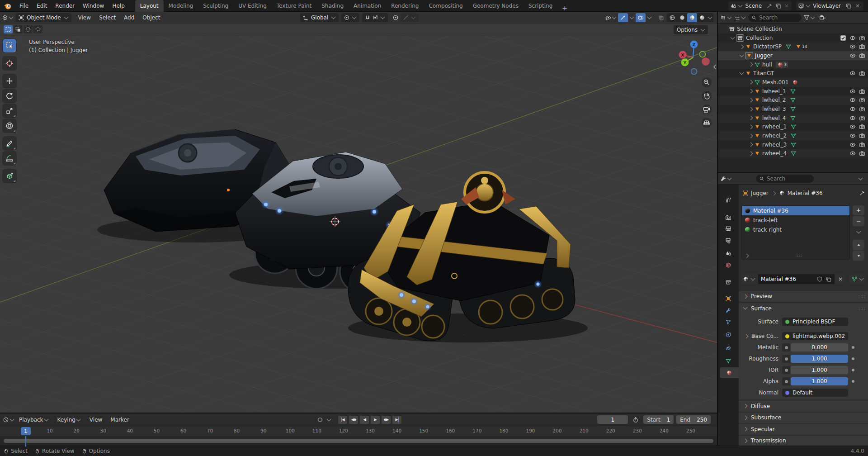  Describe the element at coordinates (760, 29) in the screenshot. I see `outliner-item-label: Scene Collection` at that location.